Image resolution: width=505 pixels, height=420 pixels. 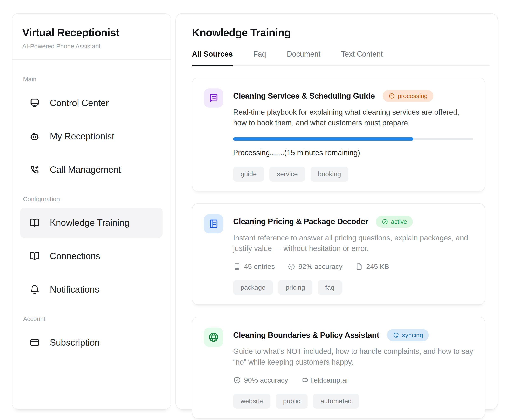 What do you see at coordinates (413, 335) in the screenshot?
I see `status-badge-label: syncing` at bounding box center [413, 335].